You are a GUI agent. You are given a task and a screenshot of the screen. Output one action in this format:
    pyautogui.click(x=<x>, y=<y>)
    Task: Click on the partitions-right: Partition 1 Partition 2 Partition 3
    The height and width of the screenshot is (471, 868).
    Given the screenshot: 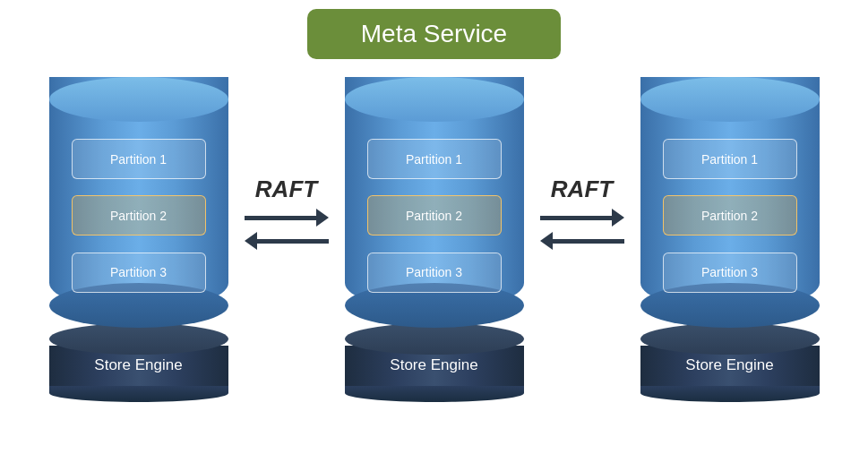 What is the action you would take?
    pyautogui.click(x=730, y=216)
    